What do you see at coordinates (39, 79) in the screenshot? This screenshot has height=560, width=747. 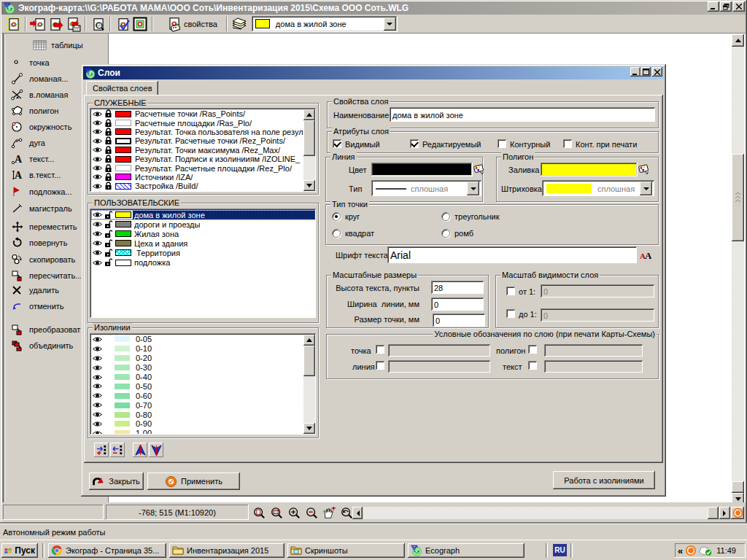 I see `sidebar-tool: ломаная...` at bounding box center [39, 79].